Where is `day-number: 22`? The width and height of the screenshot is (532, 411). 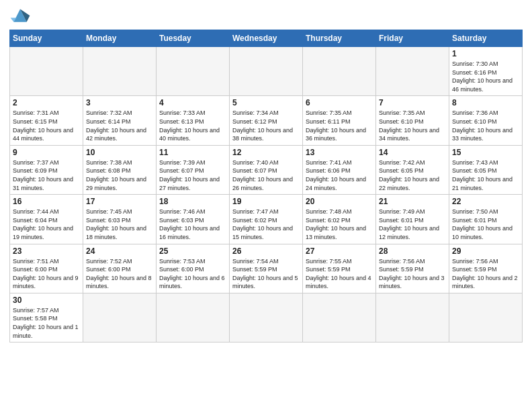
day-number: 22 is located at coordinates (486, 201).